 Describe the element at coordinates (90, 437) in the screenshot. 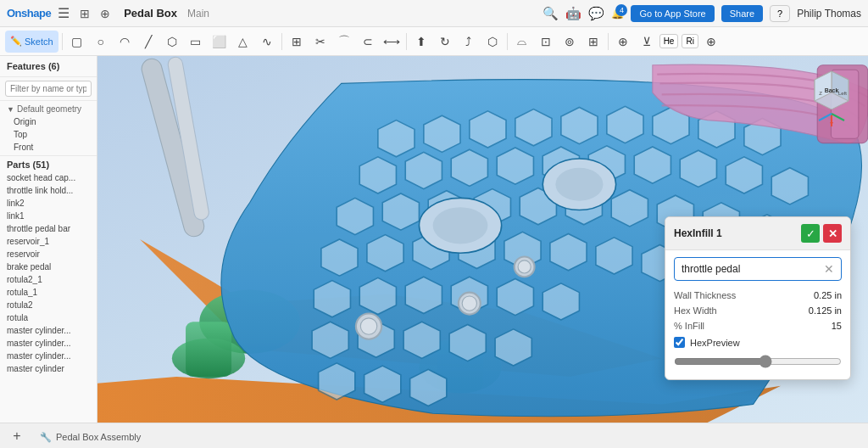

I see `tab-pedal-box-assembly: 🔧Pedal Box Assembly` at that location.